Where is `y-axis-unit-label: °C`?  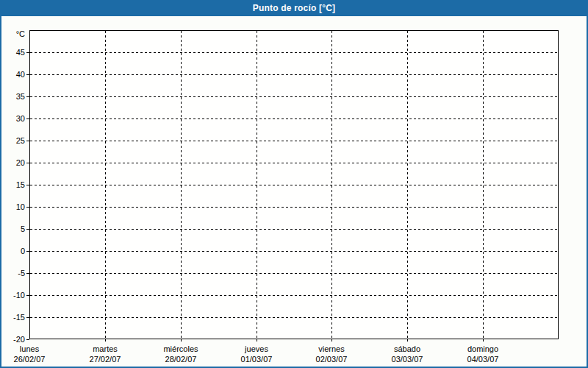
y-axis-unit-label: °C is located at coordinates (13, 34).